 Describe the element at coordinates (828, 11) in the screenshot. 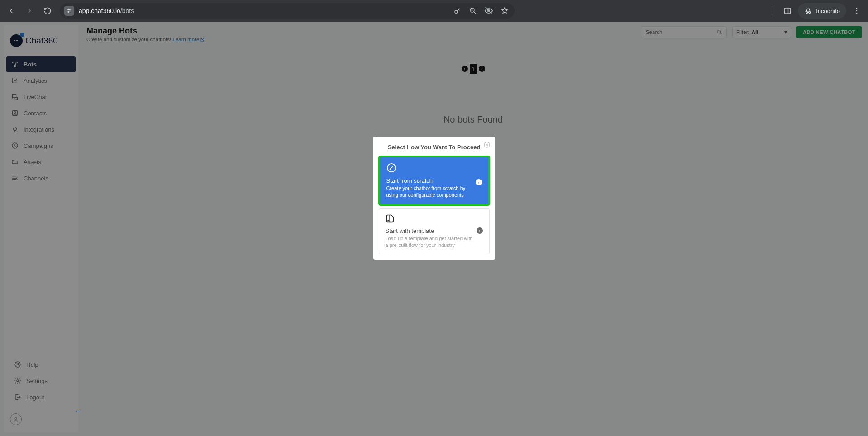

I see `incognito-label: Incognito` at that location.